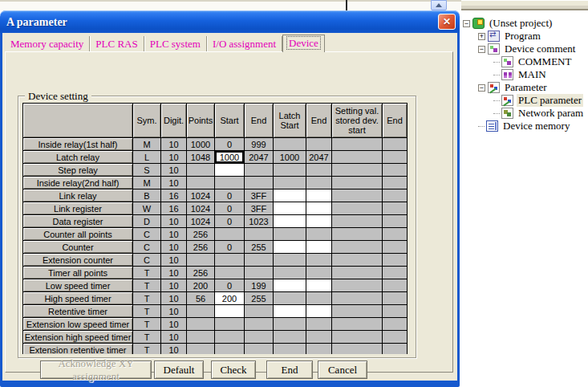  I want to click on background-strip, so click(231, 5).